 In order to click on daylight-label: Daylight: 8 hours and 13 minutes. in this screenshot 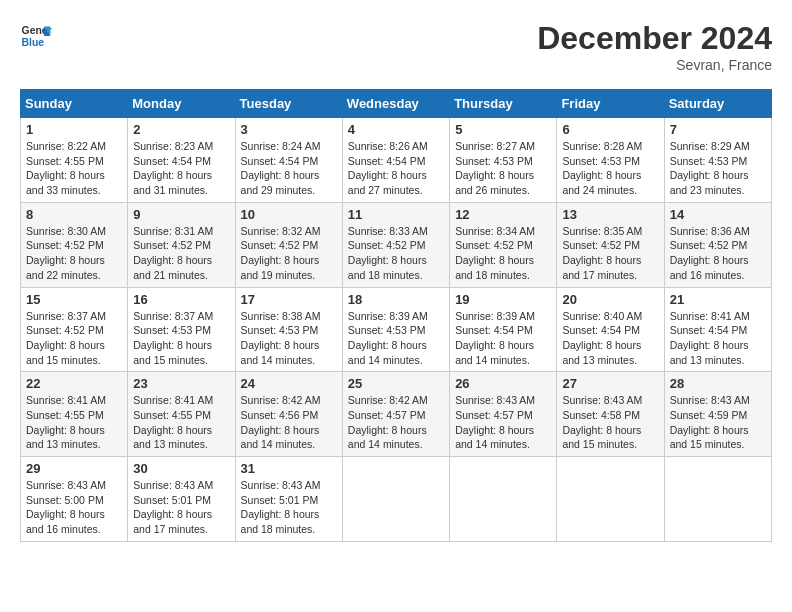, I will do `click(66, 438)`.